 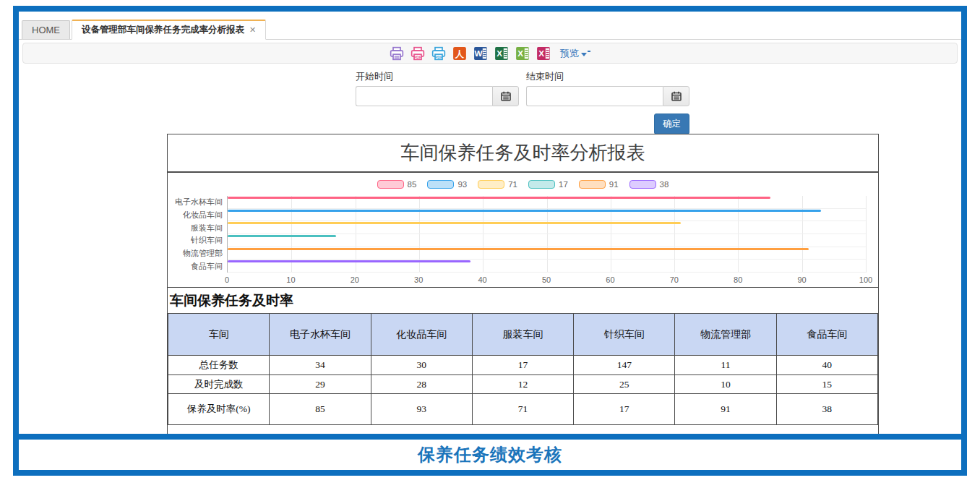 I want to click on table-cell: 147, so click(x=624, y=366).